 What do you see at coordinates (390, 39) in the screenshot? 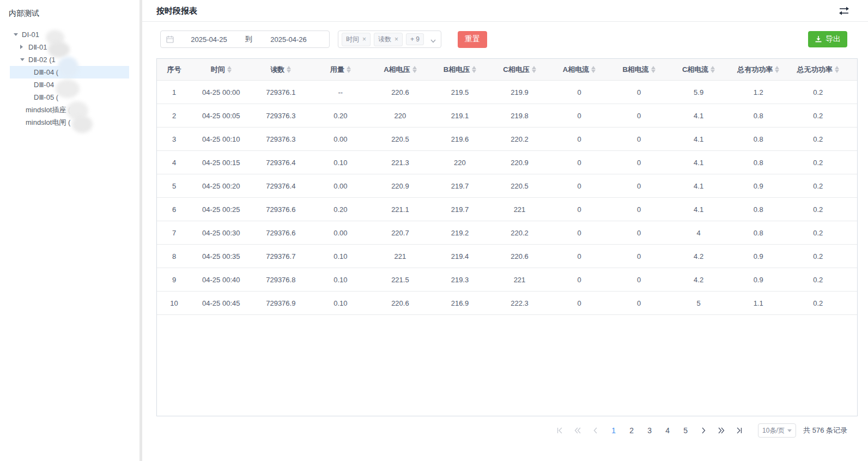
I see `column-filter-select: 时间×读数×+ 9` at bounding box center [390, 39].